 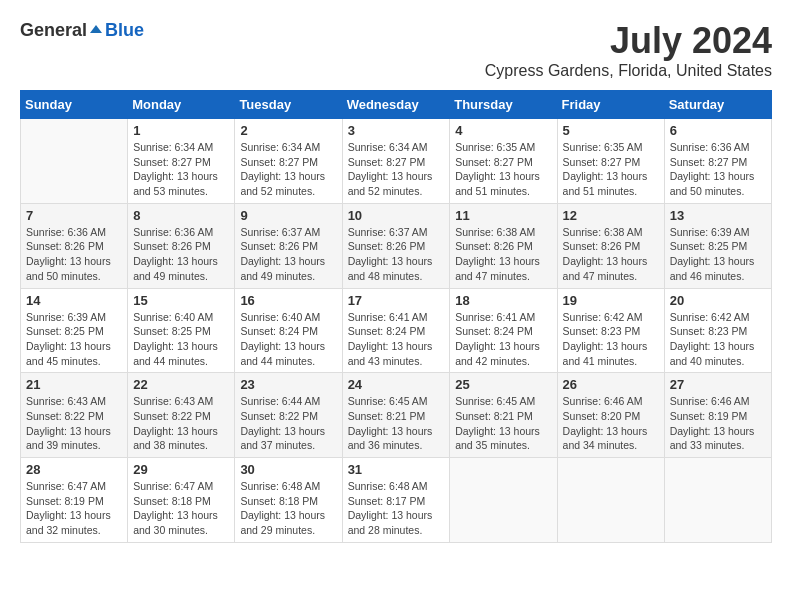 I want to click on table-row: 4Sunrise: 6:35 AMSunset: 8:27 PMDaylight…, so click(x=504, y=162).